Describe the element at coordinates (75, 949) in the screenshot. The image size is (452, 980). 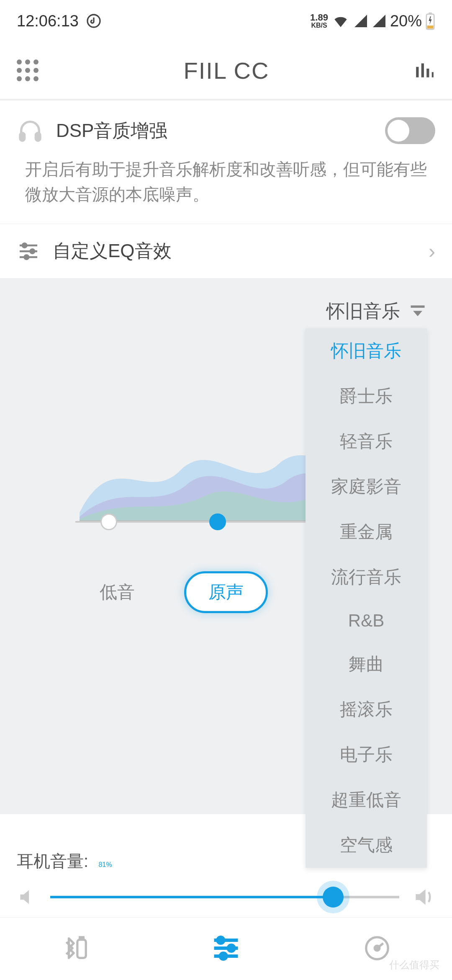
I see `nav-device-tab` at that location.